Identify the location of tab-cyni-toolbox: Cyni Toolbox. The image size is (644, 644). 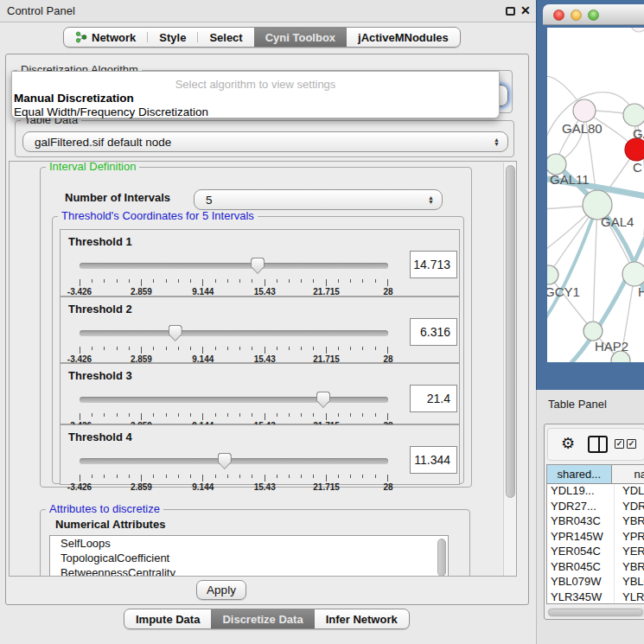
(301, 37).